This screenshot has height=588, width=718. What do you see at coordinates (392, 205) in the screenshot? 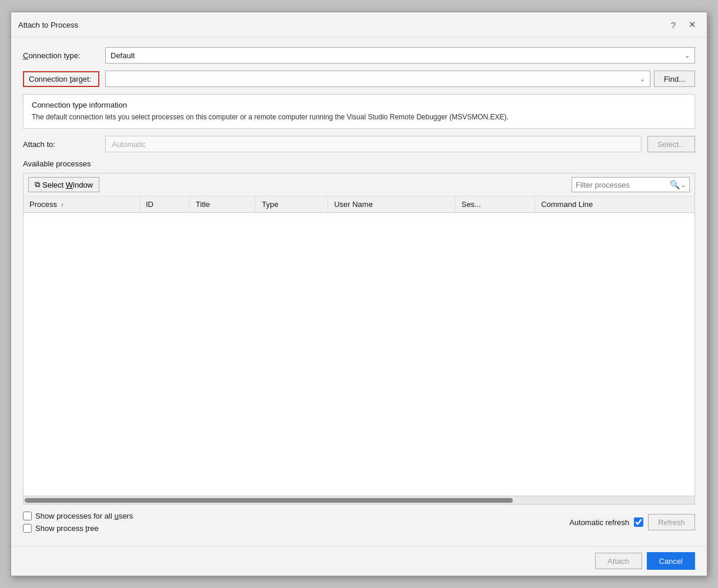
I see `col-username: User Name` at bounding box center [392, 205].